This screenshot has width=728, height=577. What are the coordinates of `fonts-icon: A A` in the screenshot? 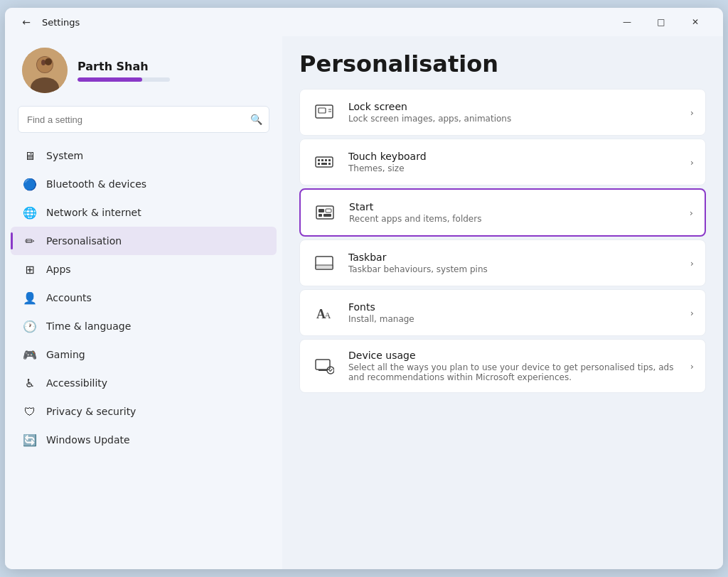 It's located at (324, 313).